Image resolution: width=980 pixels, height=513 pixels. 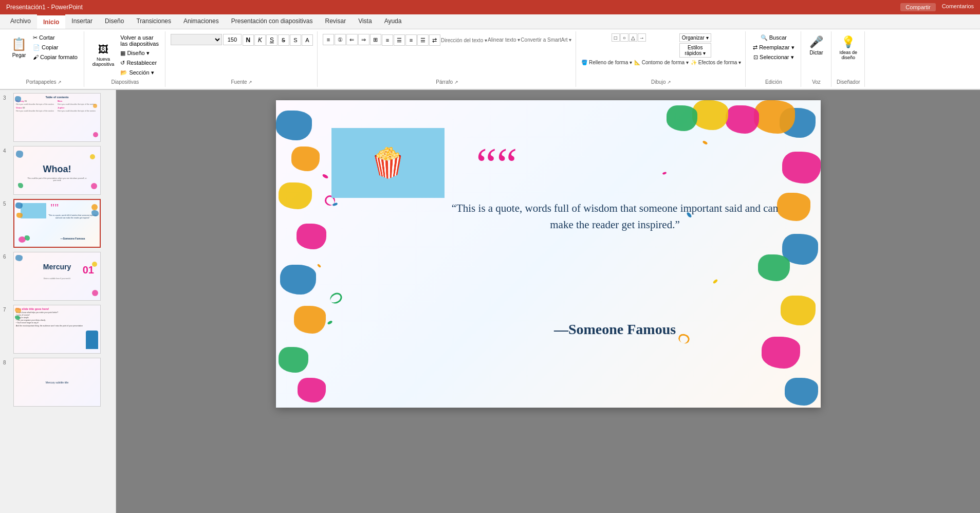 What do you see at coordinates (248, 40) in the screenshot?
I see `bold-button: N` at bounding box center [248, 40].